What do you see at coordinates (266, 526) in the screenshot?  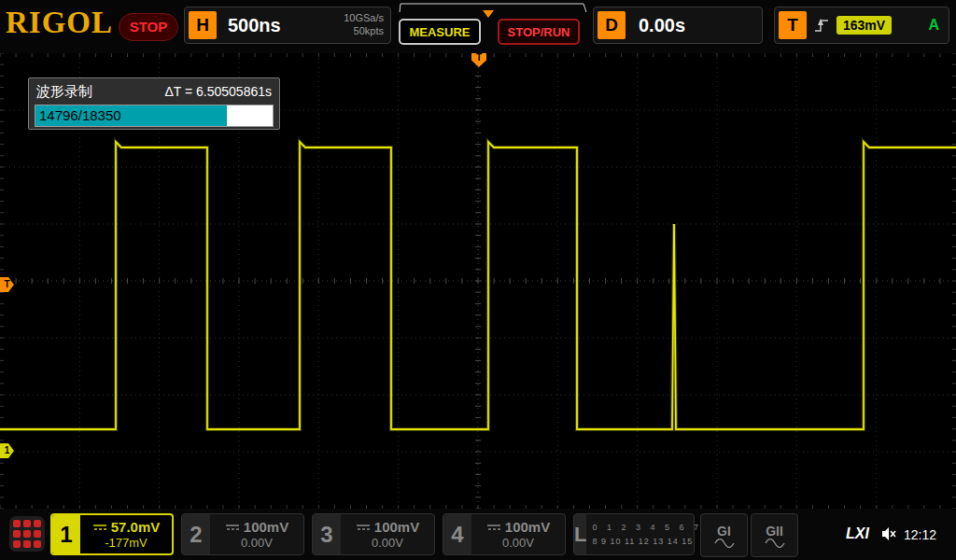 I see `channel2-scale: 100mV` at bounding box center [266, 526].